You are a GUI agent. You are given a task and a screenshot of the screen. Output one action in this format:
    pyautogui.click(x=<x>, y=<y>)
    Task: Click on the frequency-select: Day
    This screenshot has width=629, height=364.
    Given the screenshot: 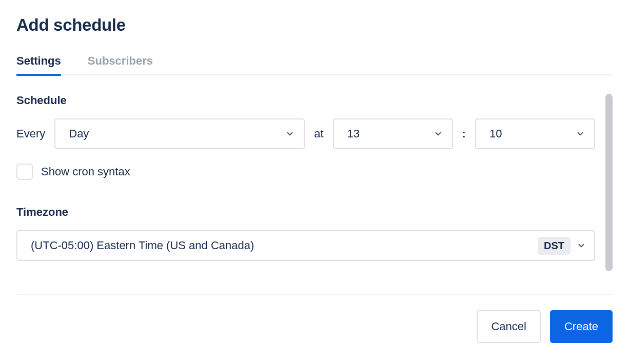 What is the action you would take?
    pyautogui.click(x=180, y=134)
    